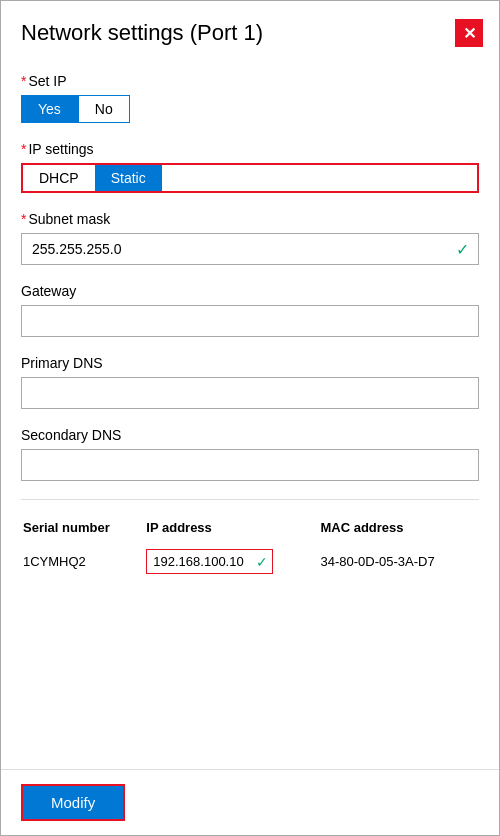 The image size is (500, 836). I want to click on ip-address-value-wrapper: 192.168.100.10 ✓, so click(209, 562).